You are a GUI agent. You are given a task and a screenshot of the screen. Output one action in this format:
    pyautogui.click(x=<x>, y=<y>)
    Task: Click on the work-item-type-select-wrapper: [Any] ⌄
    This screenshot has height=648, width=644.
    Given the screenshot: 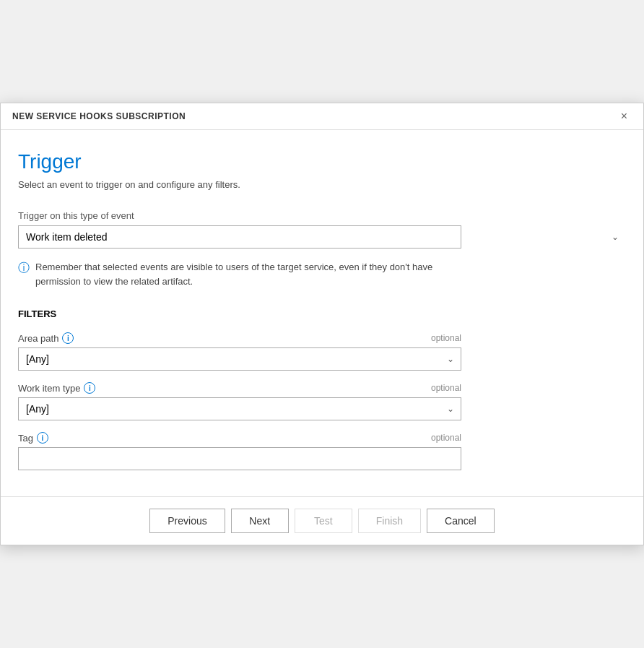 What is the action you would take?
    pyautogui.click(x=240, y=409)
    